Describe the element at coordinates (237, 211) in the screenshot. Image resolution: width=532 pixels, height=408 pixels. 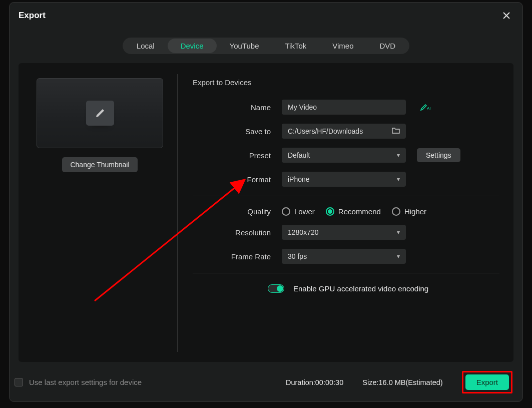
I see `quality-label: Quality` at that location.